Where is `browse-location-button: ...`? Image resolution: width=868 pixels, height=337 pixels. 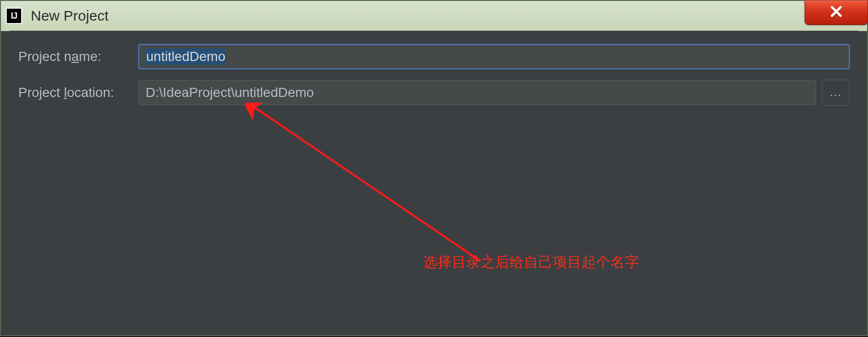
browse-location-button: ... is located at coordinates (836, 93).